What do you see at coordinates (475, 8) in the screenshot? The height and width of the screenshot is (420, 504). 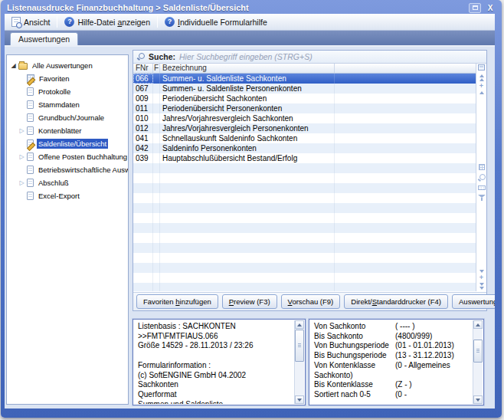 I see `restore-button` at bounding box center [475, 8].